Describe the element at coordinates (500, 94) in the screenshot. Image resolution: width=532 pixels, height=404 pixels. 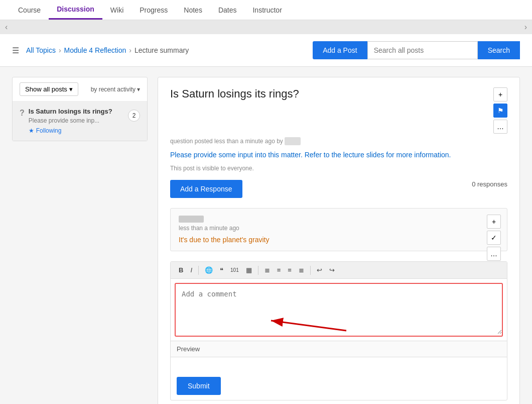
I see `expand-button: +` at that location.